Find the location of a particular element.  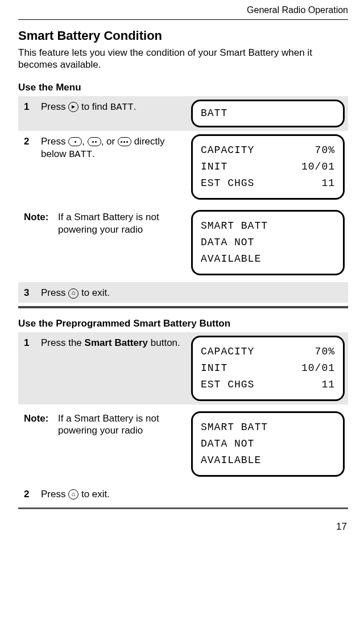

step-number: 3 is located at coordinates (30, 292).